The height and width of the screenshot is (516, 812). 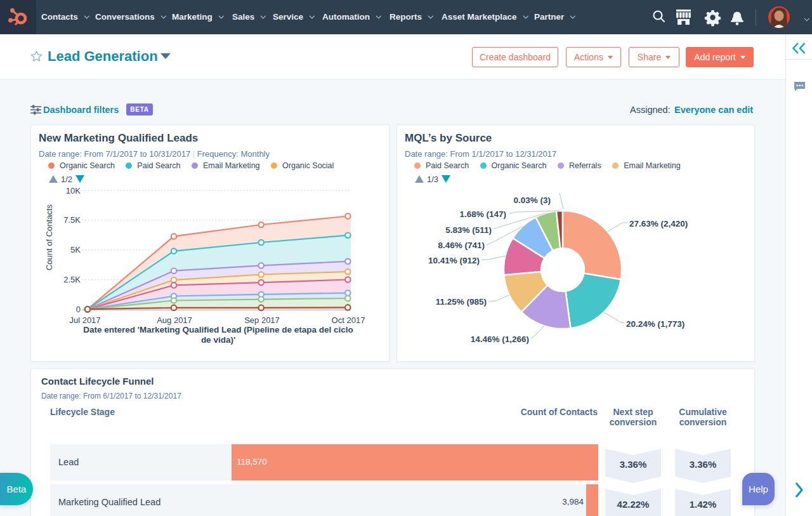 What do you see at coordinates (655, 324) in the screenshot?
I see `svg-text: 20.24% (1,773)` at bounding box center [655, 324].